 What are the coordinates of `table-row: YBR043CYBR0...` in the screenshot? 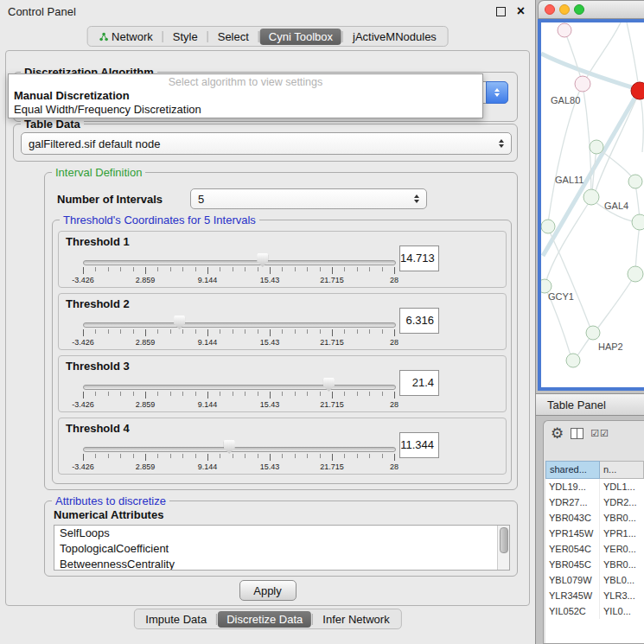 It's located at (595, 518).